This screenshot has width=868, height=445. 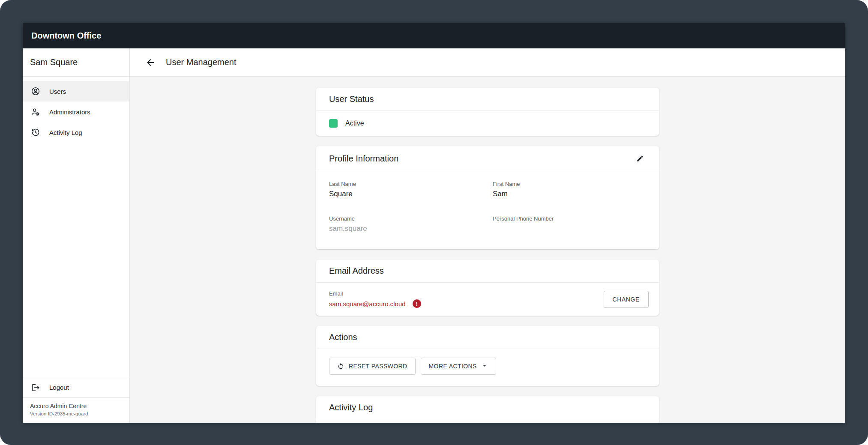 I want to click on sidebar-item-label: Administrators, so click(x=70, y=112).